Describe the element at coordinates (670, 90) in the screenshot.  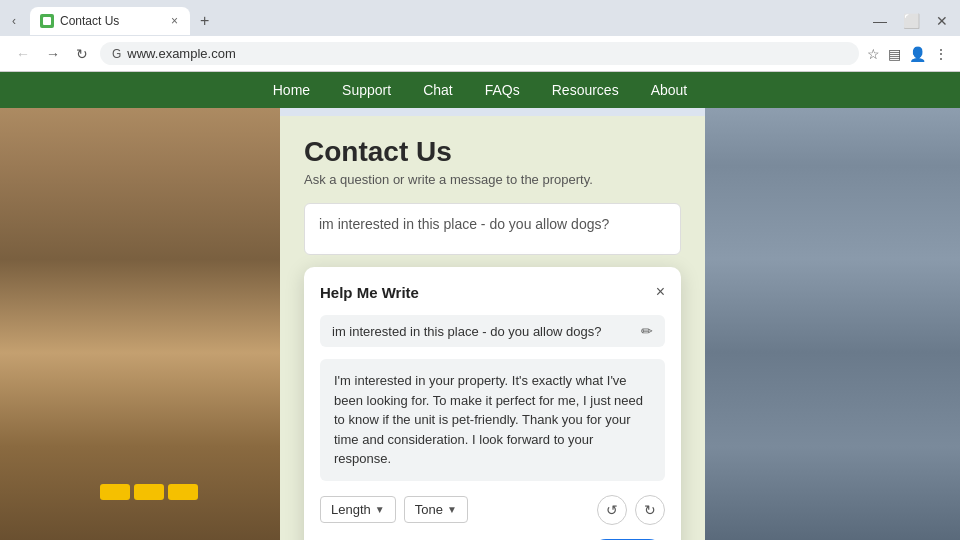
I see `nav-link-about: About` at that location.